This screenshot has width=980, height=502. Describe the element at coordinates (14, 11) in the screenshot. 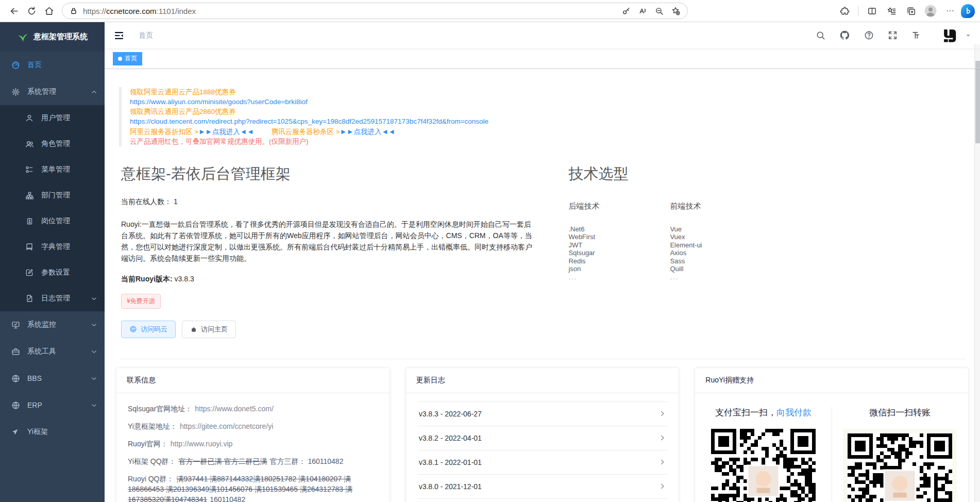

I see `browser-back-button` at that location.